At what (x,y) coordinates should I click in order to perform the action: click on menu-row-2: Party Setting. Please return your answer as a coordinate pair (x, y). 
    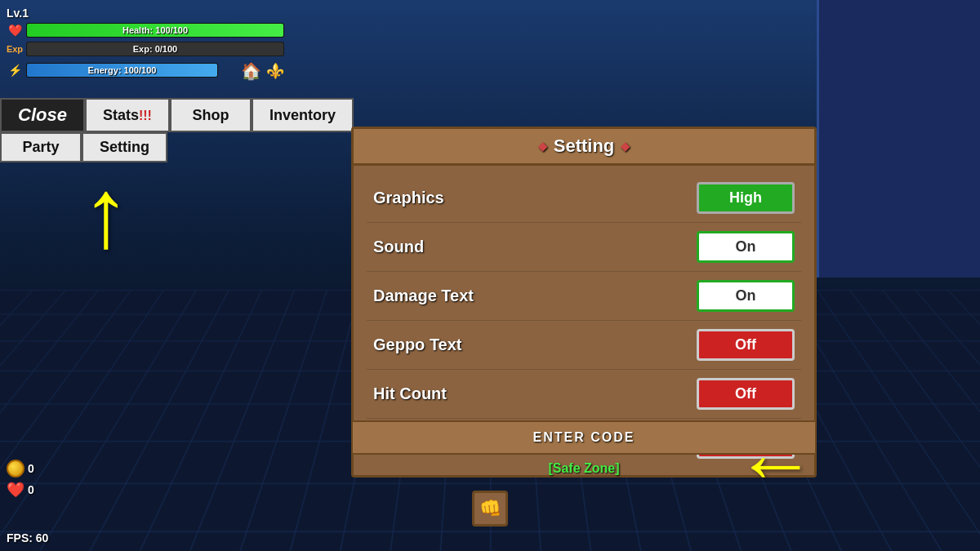
    Looking at the image, I should click on (176, 147).